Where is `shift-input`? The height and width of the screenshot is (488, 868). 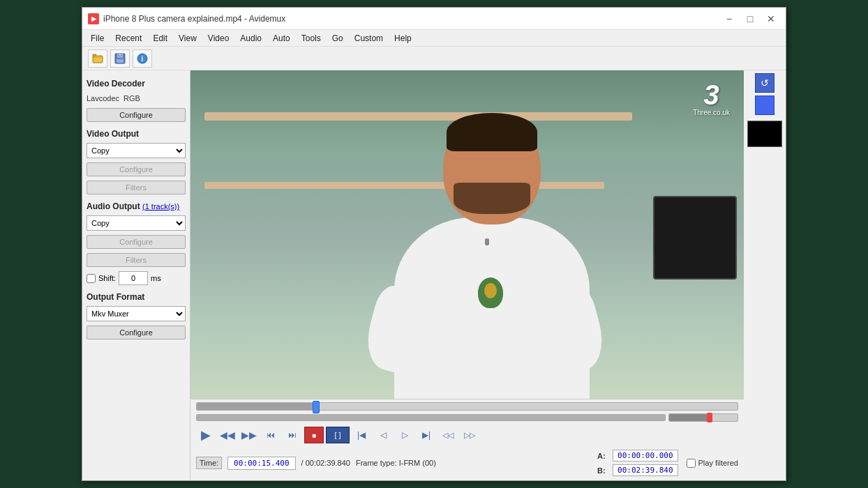 shift-input is located at coordinates (133, 278).